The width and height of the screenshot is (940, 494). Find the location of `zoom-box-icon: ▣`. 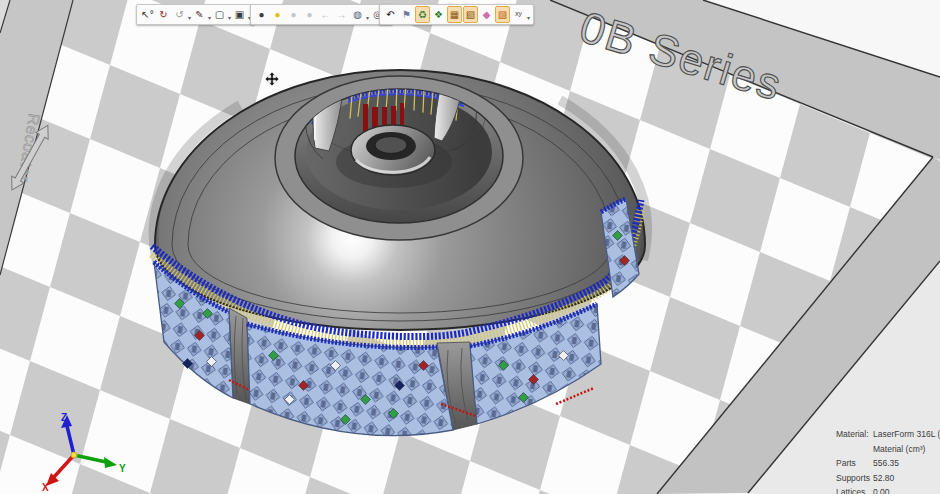

zoom-box-icon: ▣ is located at coordinates (240, 14).